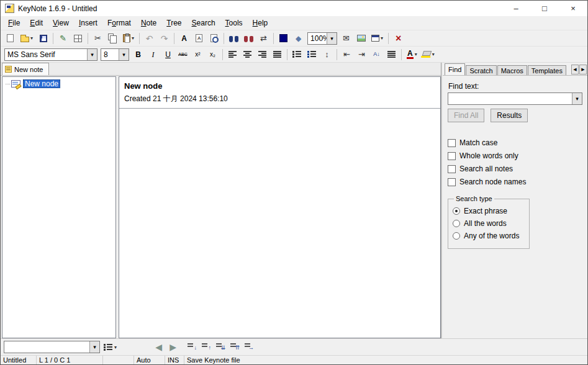 The height and width of the screenshot is (365, 588). Describe the element at coordinates (361, 55) in the screenshot. I see `indent-button: ⇥` at that location.